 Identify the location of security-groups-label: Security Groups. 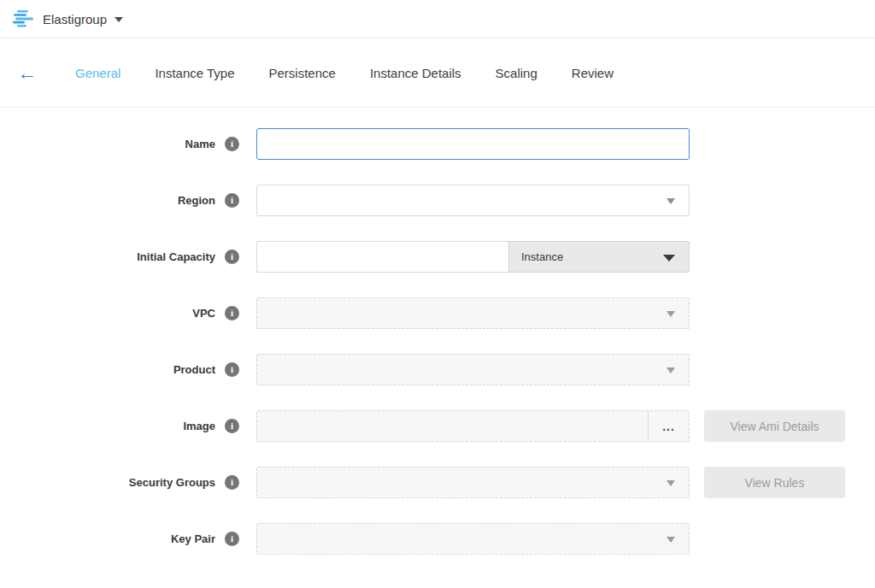
(108, 482).